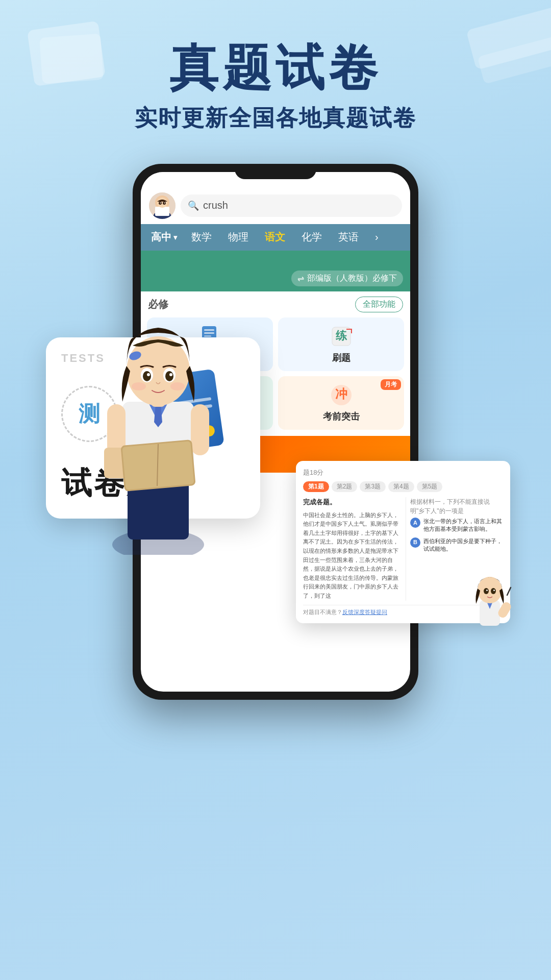  What do you see at coordinates (313, 473) in the screenshot?
I see `score-label: 题18分` at bounding box center [313, 473].